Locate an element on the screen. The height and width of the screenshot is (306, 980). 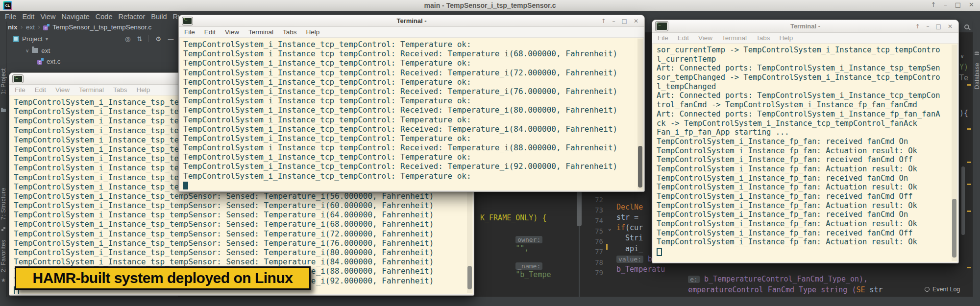
chevron-down-icon: ▾ is located at coordinates (47, 39).